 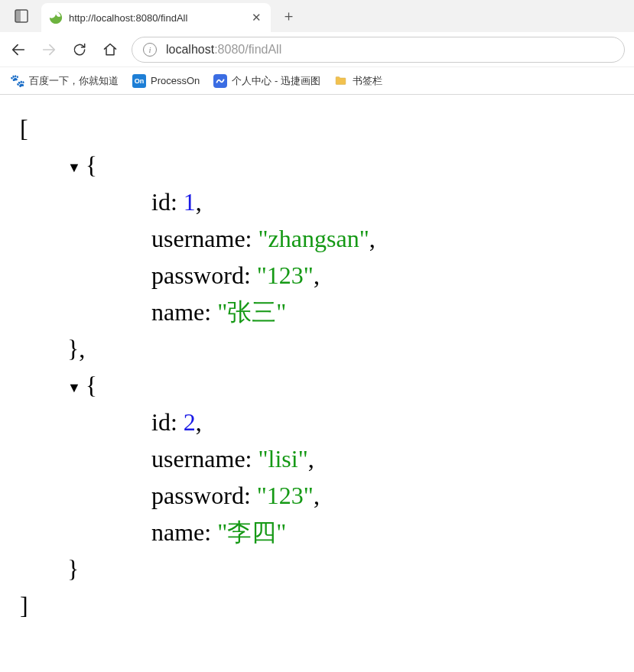 I want to click on spring-favicon-icon, so click(x=56, y=18).